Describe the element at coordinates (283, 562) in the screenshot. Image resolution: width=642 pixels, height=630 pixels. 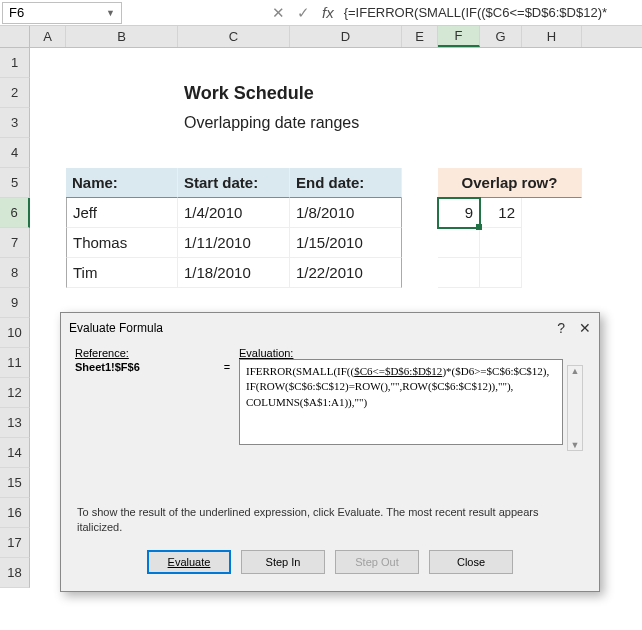
I see `step-in-button: Step In` at that location.